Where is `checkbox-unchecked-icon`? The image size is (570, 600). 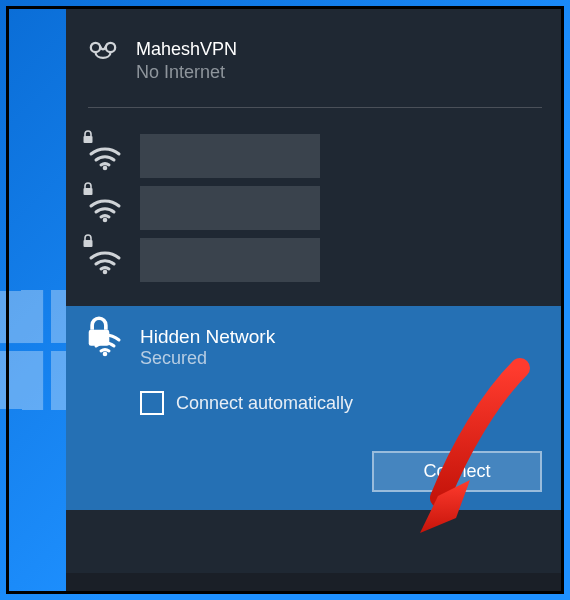 checkbox-unchecked-icon is located at coordinates (152, 403).